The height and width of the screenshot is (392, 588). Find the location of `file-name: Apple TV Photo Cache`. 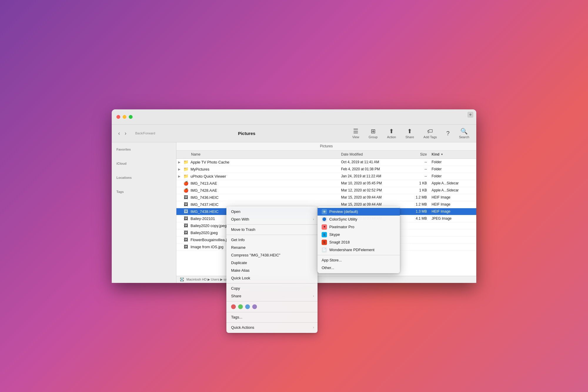

file-name: Apple TV Photo Cache is located at coordinates (265, 162).